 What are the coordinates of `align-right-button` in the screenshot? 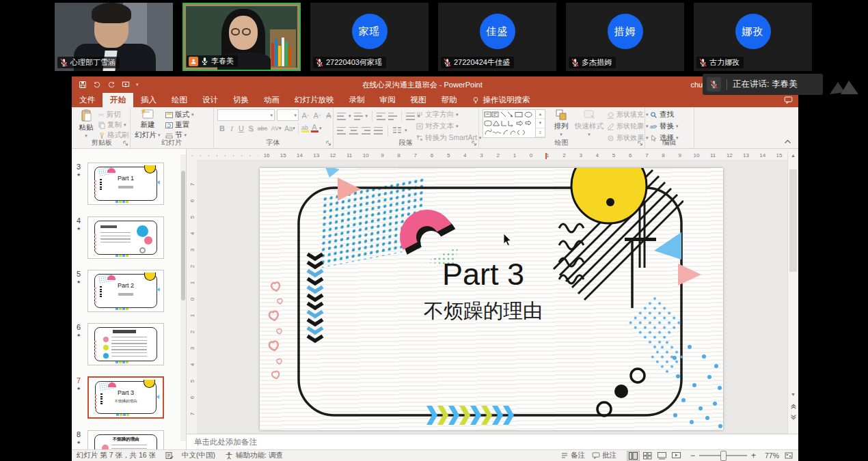 It's located at (366, 131).